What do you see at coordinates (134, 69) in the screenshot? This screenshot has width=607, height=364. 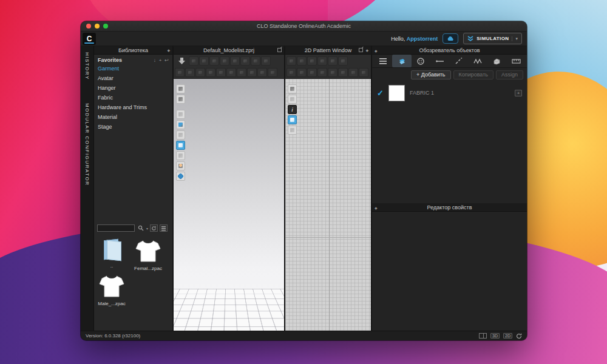 I see `library-item-garment: Garment` at bounding box center [134, 69].